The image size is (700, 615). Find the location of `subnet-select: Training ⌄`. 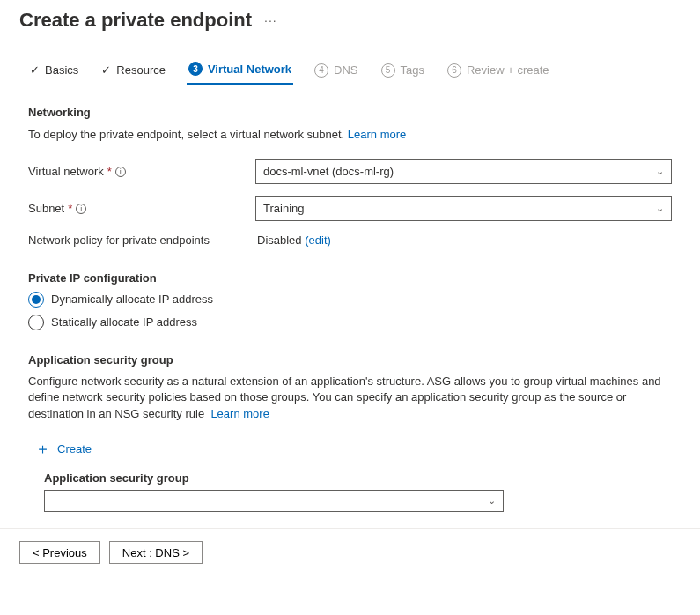

subnet-select: Training ⌄ is located at coordinates (463, 209).